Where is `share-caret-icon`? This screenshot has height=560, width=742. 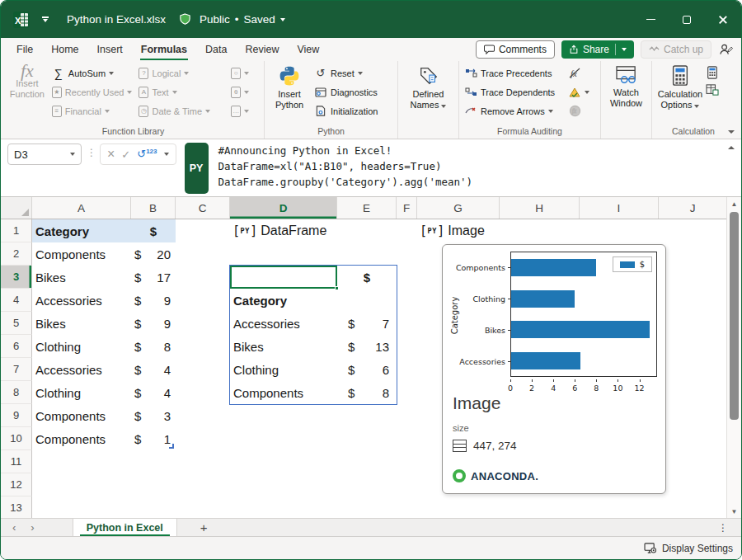
share-caret-icon is located at coordinates (624, 49).